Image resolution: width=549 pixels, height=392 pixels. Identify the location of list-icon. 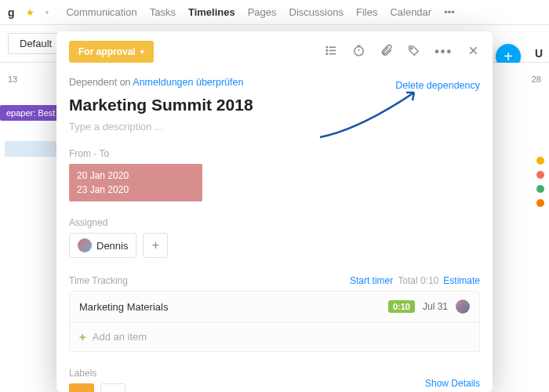
(331, 52).